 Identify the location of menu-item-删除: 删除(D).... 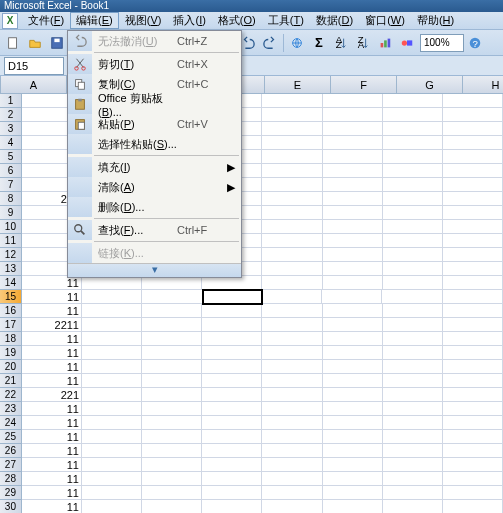
(154, 207).